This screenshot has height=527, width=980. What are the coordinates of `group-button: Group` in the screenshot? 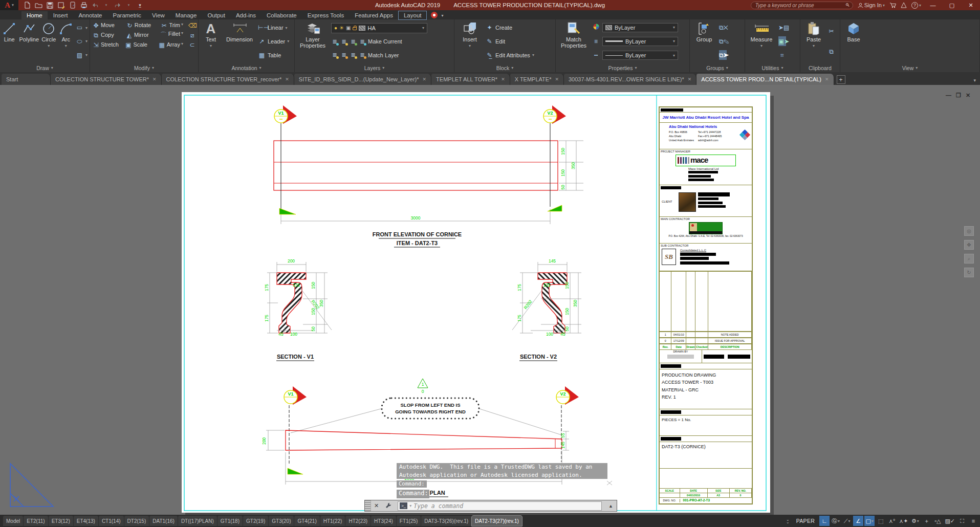 It's located at (704, 41).